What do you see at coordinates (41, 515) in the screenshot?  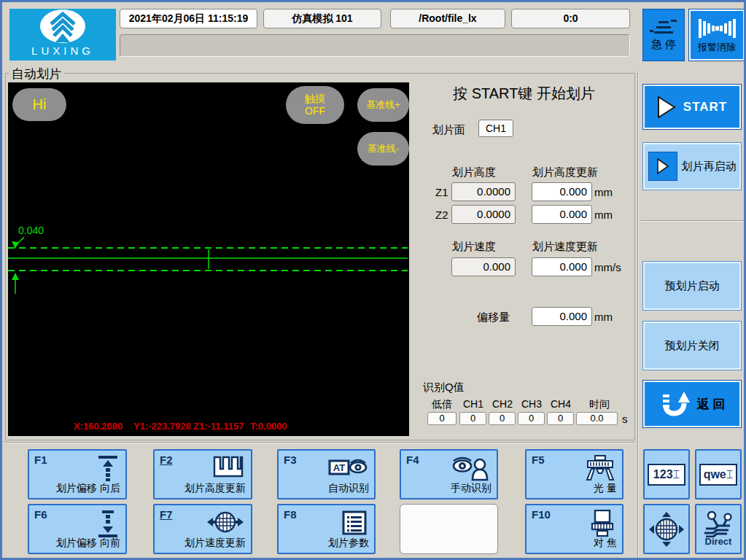 I see `f6-key-label: F6` at bounding box center [41, 515].